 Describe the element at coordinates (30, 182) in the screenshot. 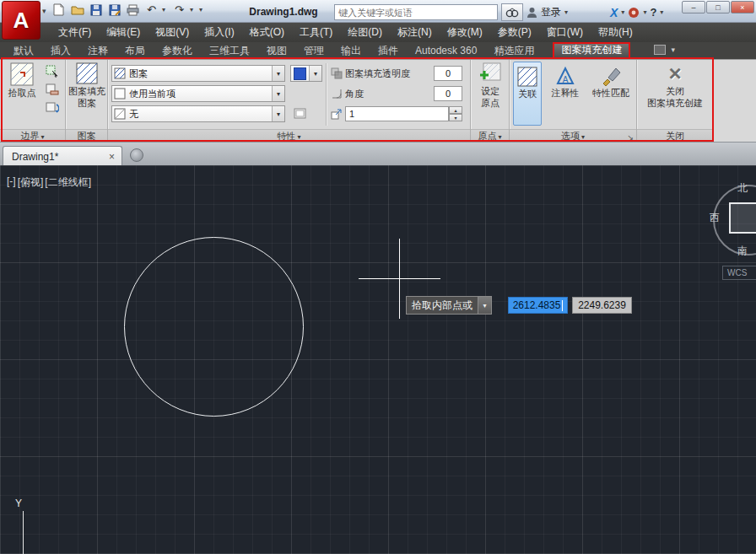

I see `viewport-view-control: [俯视]` at that location.